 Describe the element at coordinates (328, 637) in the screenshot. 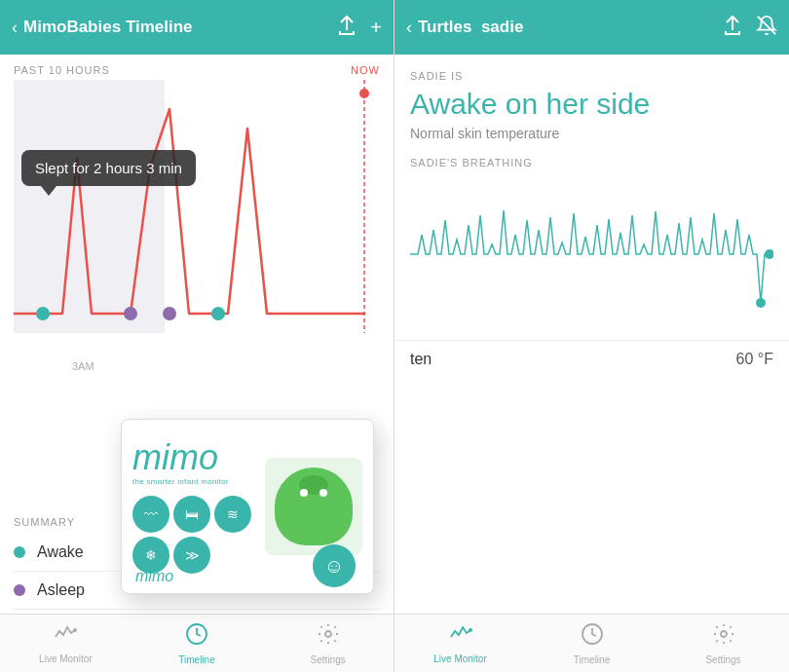

I see `settings-icon` at that location.